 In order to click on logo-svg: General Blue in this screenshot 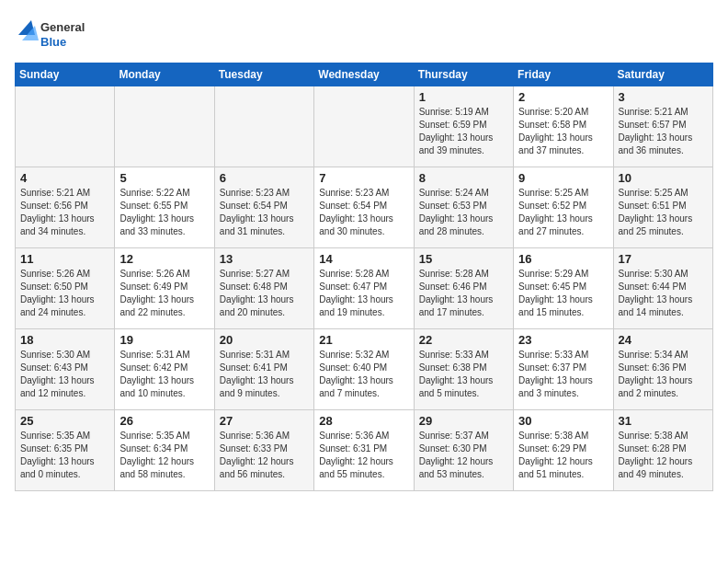, I will do `click(61, 35)`.